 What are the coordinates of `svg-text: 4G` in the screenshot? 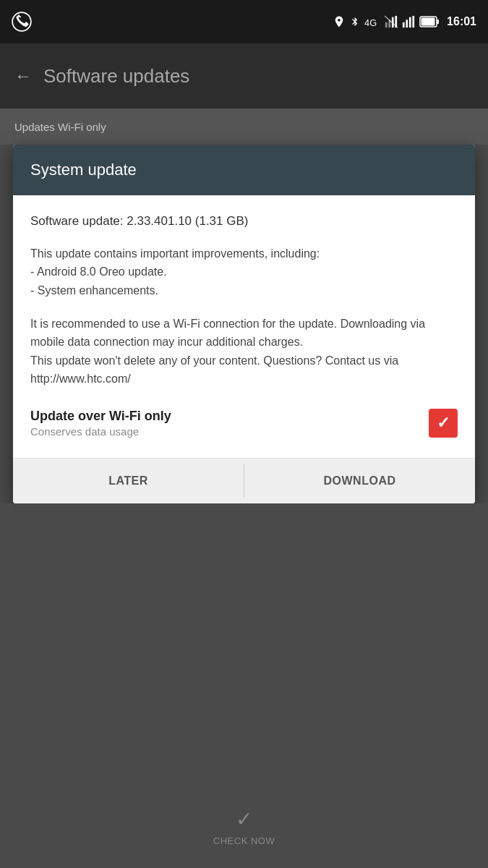 It's located at (370, 23).